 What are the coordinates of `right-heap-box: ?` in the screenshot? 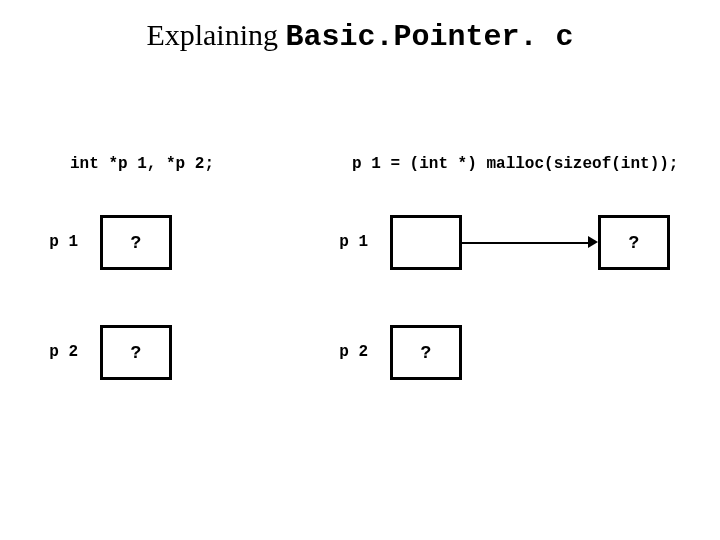 It's located at (634, 242).